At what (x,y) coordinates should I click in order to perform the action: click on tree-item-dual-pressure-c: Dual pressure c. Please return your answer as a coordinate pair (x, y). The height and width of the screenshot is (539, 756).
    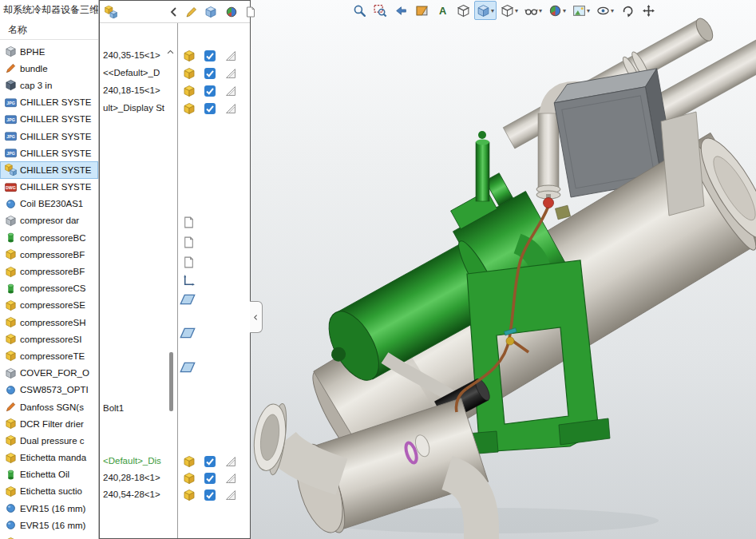
    Looking at the image, I should click on (49, 441).